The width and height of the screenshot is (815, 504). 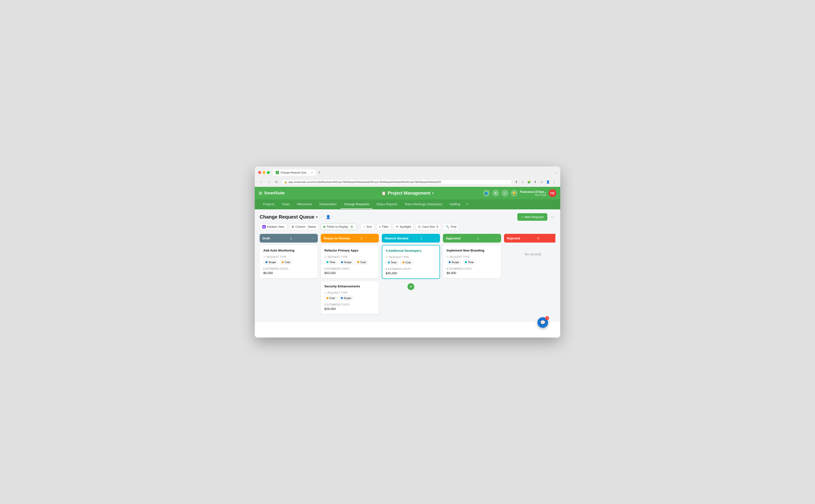 I want to click on forward-button: →, so click(x=269, y=182).